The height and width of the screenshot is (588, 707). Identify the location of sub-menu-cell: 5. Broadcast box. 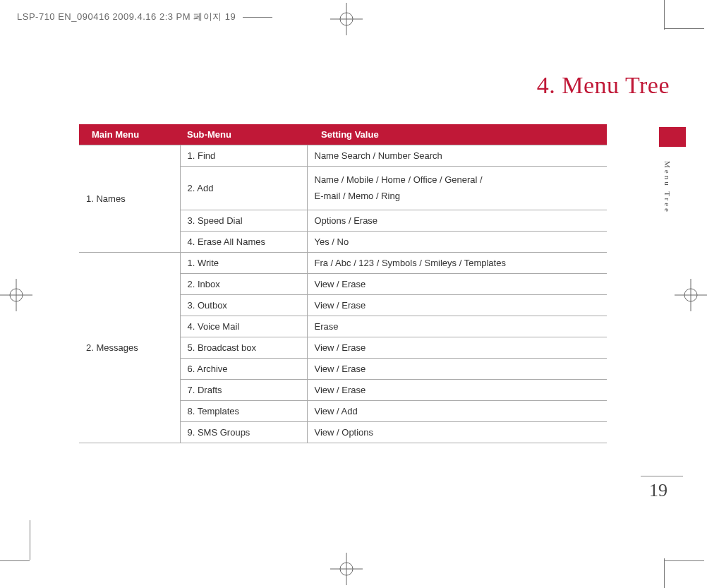
(243, 347).